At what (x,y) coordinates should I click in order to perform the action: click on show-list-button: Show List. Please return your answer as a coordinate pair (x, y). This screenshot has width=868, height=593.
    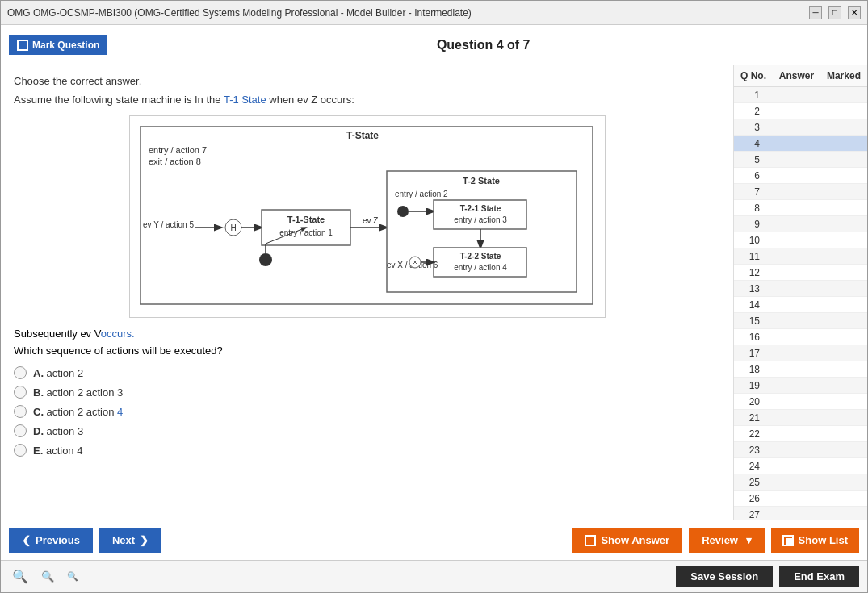
    Looking at the image, I should click on (816, 541).